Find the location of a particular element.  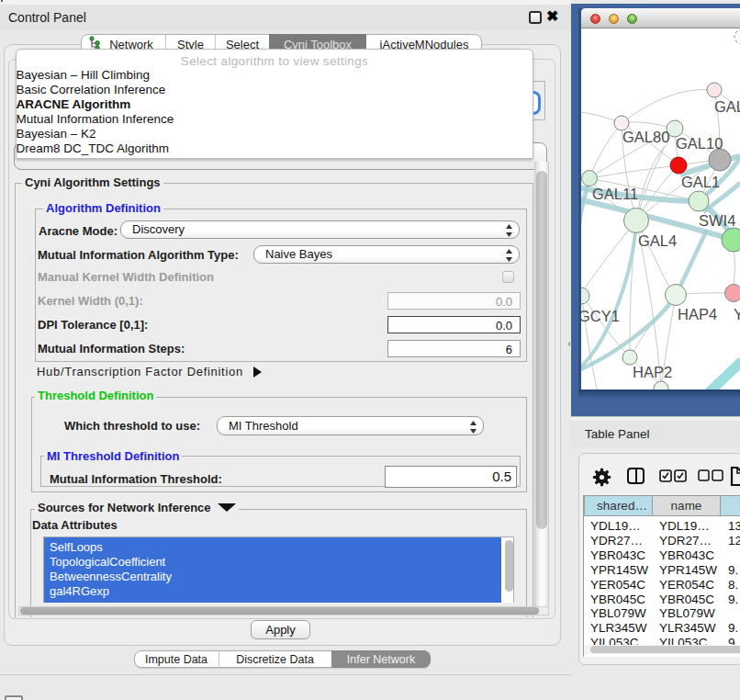

svg-text: HAP4 is located at coordinates (698, 314).